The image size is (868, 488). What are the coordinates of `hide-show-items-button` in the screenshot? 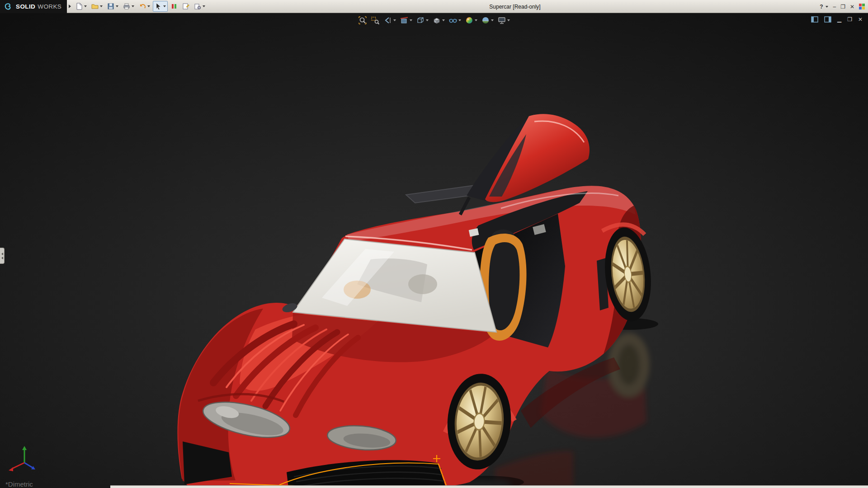 It's located at (455, 20).